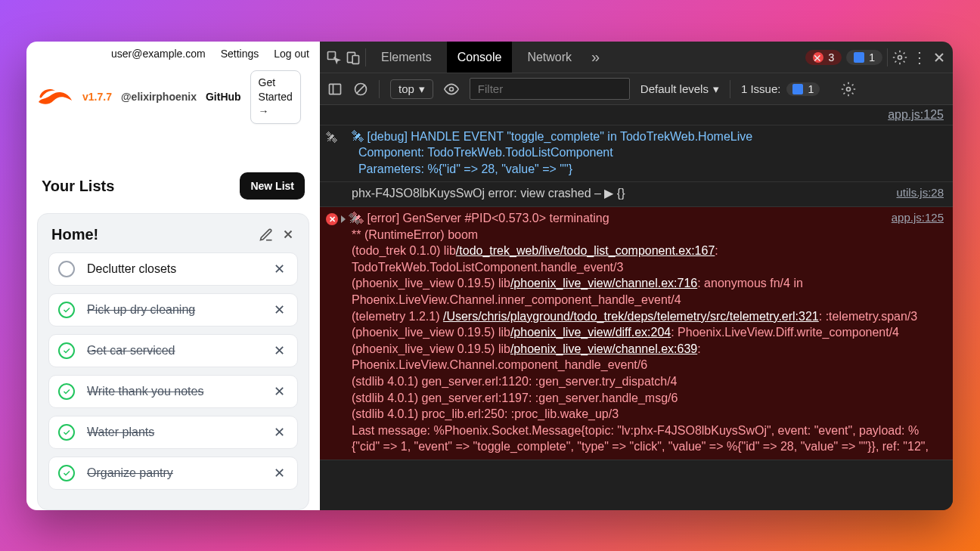 The image size is (980, 551). What do you see at coordinates (173, 103) in the screenshot?
I see `app-header: v1.7.7 @elixirphoenix GitHub Get Started…` at bounding box center [173, 103].